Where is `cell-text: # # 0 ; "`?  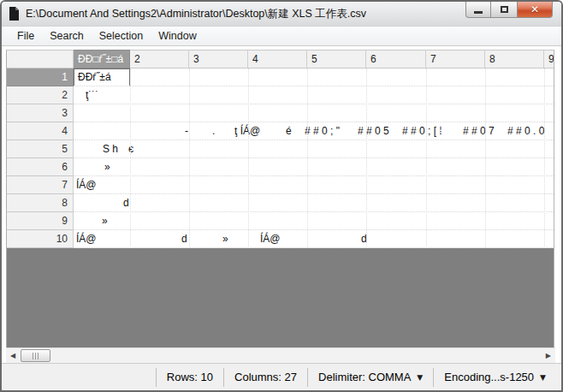
cell-text: # # 0 ; " is located at coordinates (322, 131).